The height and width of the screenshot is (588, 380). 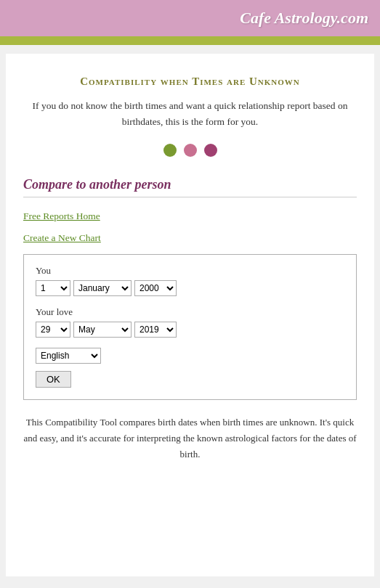 What do you see at coordinates (190, 81) in the screenshot?
I see `page-title: Compatibility when Times are Unknown` at bounding box center [190, 81].